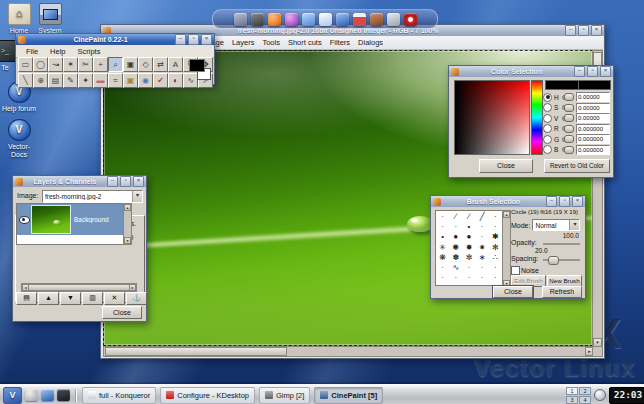 The height and width of the screenshot is (404, 644). What do you see at coordinates (456, 247) in the screenshot?
I see `brush-cell: ✺` at bounding box center [456, 247].